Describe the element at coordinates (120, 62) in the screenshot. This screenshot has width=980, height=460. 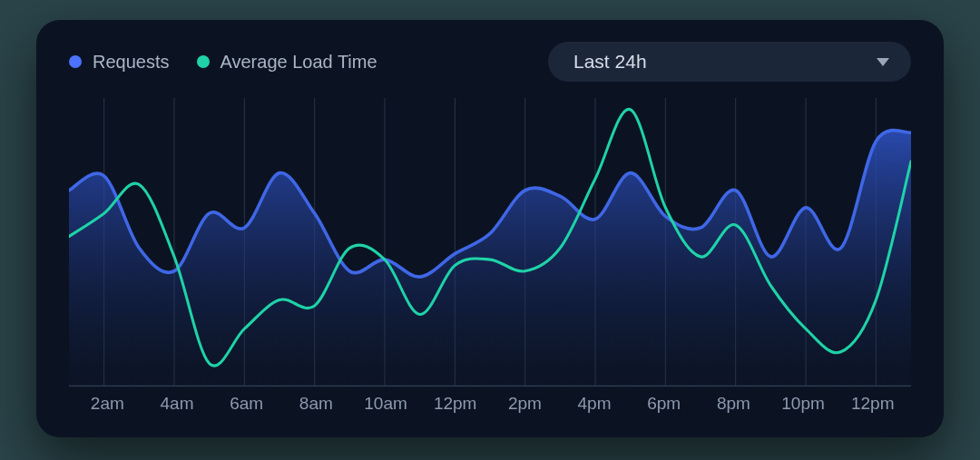
I see `legend-item-requests: Requests` at that location.